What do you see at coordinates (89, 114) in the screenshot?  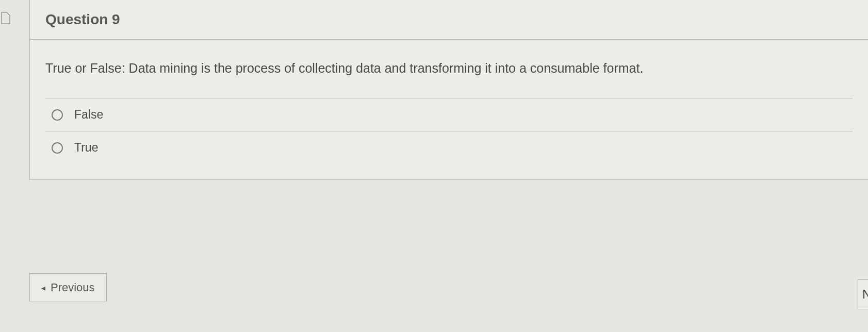 I see `option-label: False` at bounding box center [89, 114].